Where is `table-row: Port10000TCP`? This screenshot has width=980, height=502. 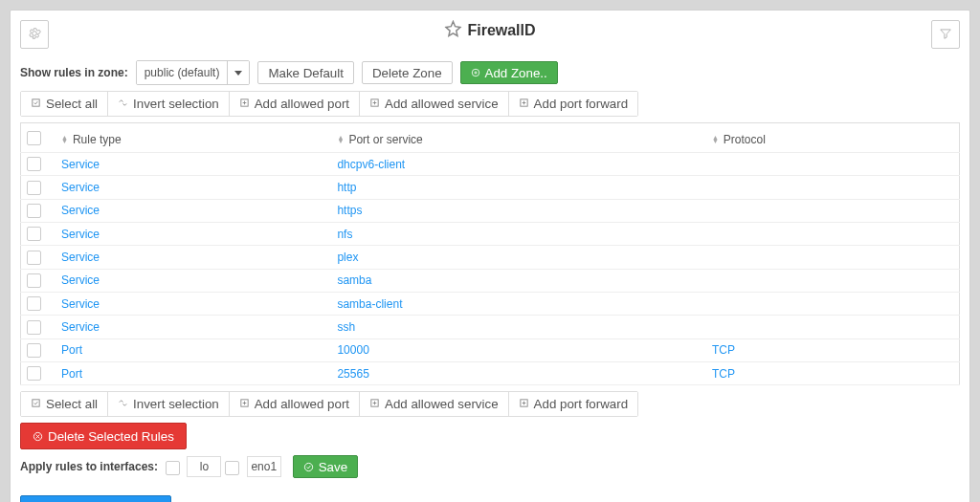
table-row: Port10000TCP is located at coordinates (490, 350).